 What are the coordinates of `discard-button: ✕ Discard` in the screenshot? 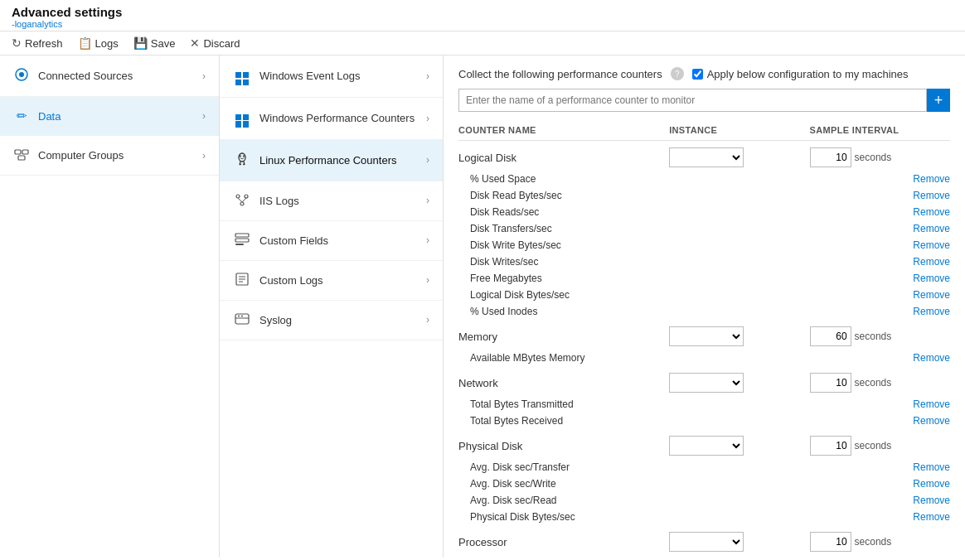 It's located at (215, 43).